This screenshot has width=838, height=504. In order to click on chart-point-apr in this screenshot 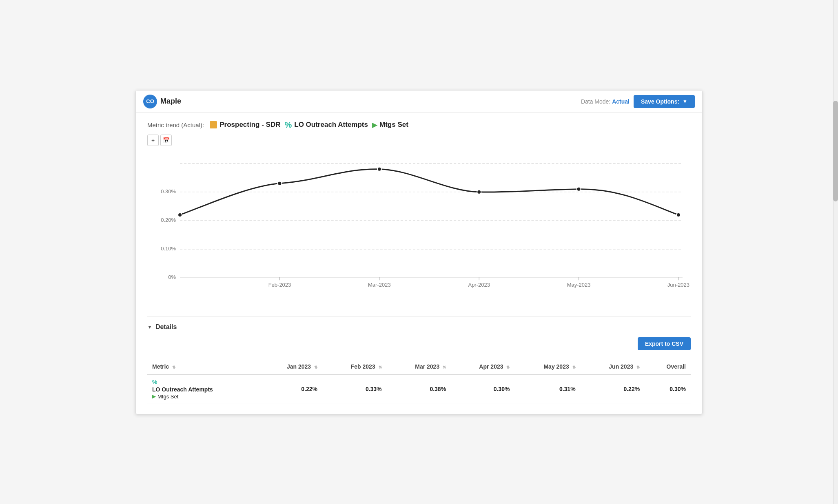, I will do `click(479, 192)`.